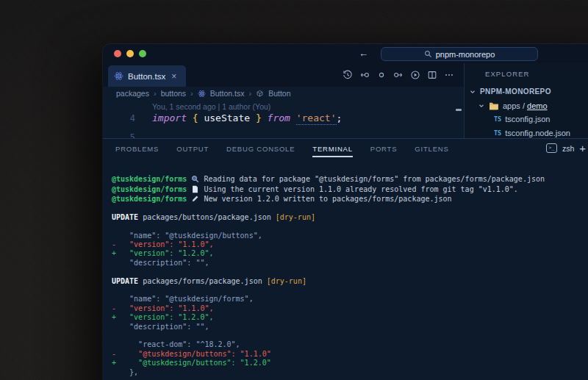  What do you see at coordinates (582, 148) in the screenshot?
I see `new-terminal-button: +` at bounding box center [582, 148].